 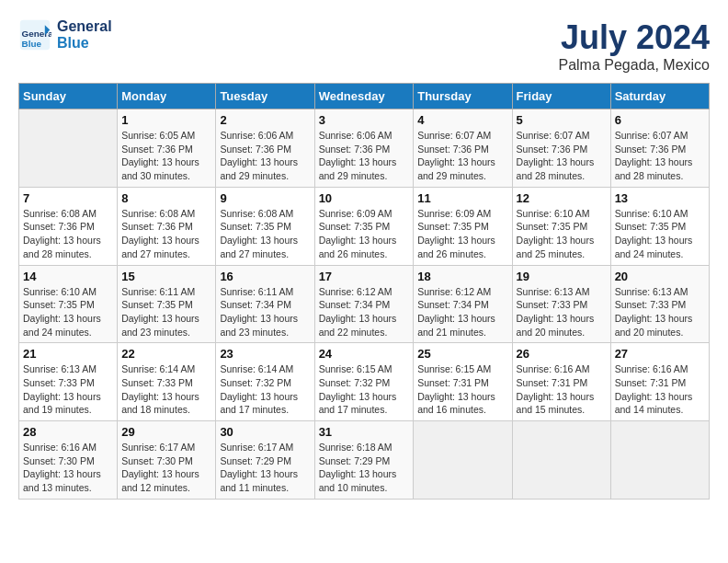 What do you see at coordinates (68, 97) in the screenshot?
I see `weekday-header-sunday: Sunday` at bounding box center [68, 97].